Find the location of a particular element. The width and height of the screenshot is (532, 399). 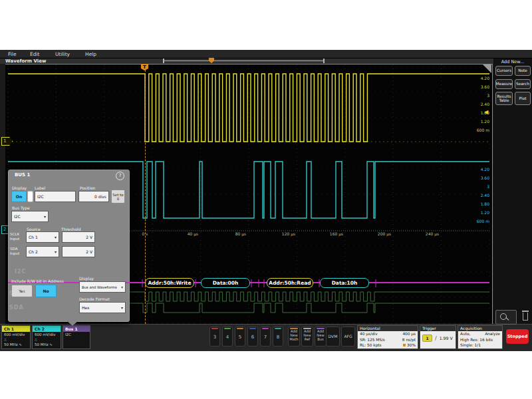

sclk-source-value: Ch 1 is located at coordinates (33, 237).